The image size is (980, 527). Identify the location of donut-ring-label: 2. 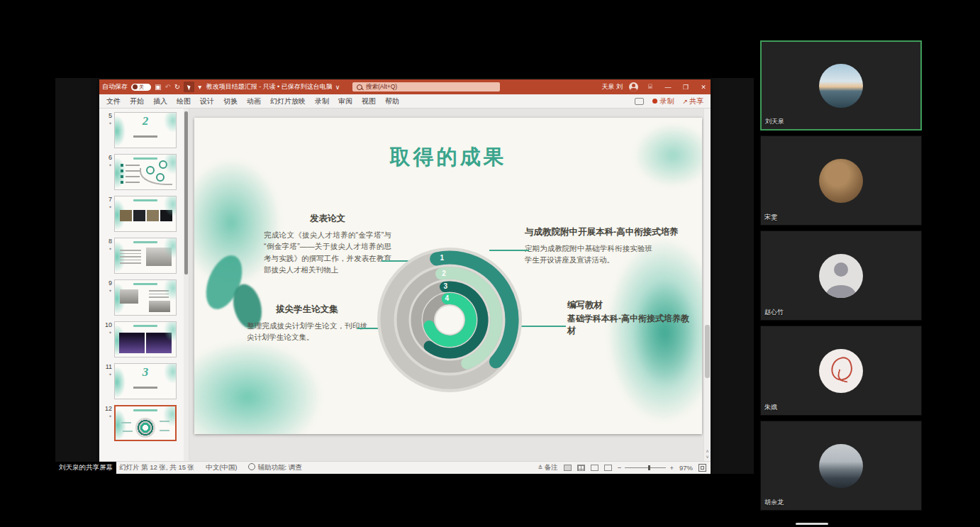
(444, 272).